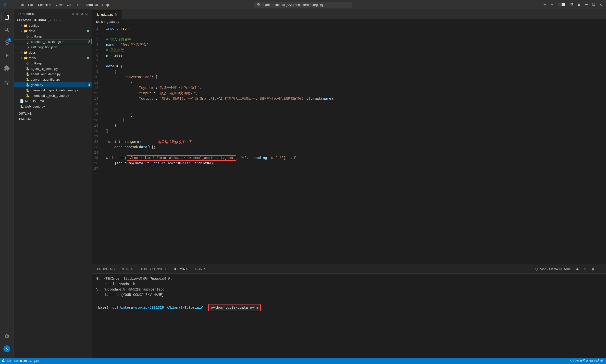 This screenshot has height=364, width=606. I want to click on sidebar-item-agent-cli: 🐍 agent_cli_demo.py, so click(53, 69).